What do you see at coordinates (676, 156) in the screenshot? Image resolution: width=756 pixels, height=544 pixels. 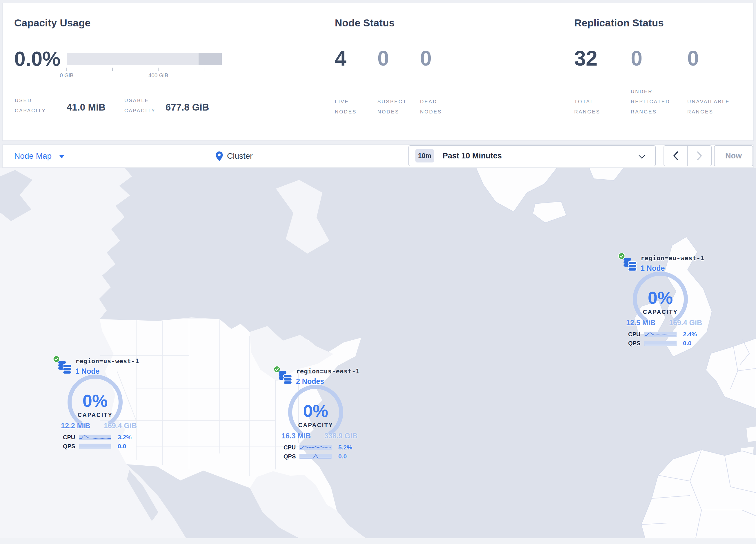 I see `chevron-left-icon` at bounding box center [676, 156].